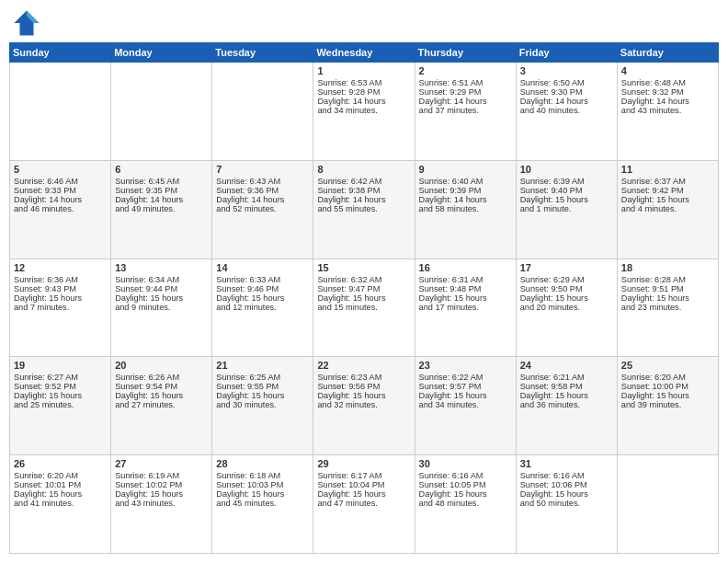  I want to click on day-number: 2, so click(465, 71).